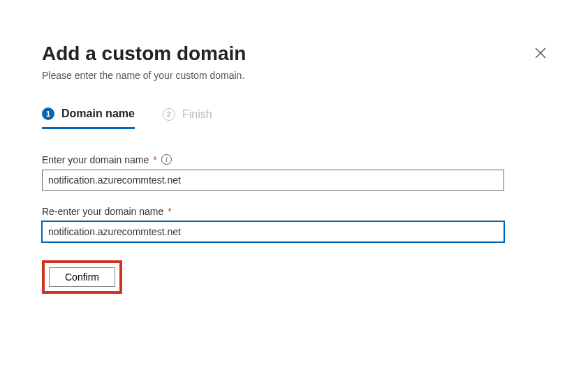 Image resolution: width=588 pixels, height=365 pixels. What do you see at coordinates (144, 75) in the screenshot?
I see `page-subtitle: Please enter the name of your custom dom…` at bounding box center [144, 75].